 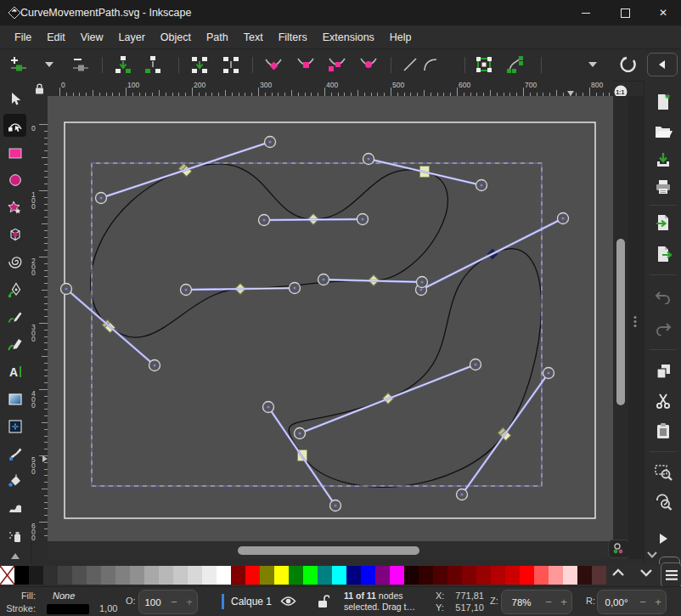 I want to click on selector-tool-icon, so click(x=15, y=99).